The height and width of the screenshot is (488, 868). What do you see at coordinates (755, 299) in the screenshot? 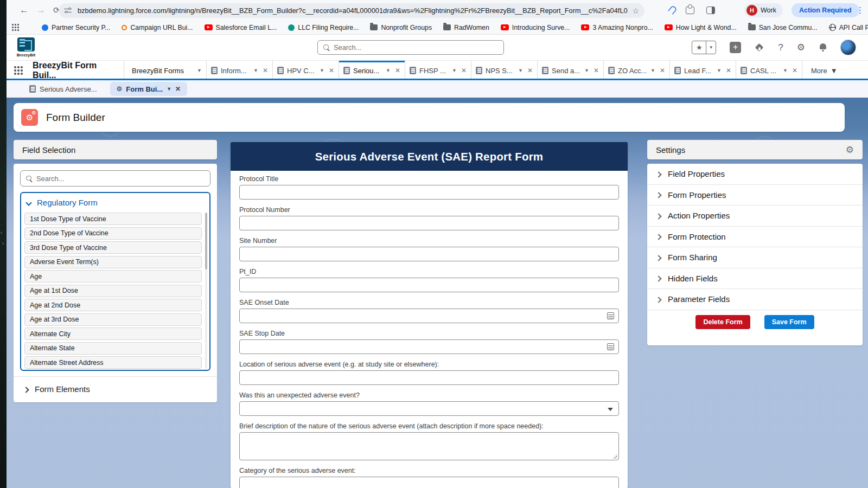
I see `settings-section-parameter-fields: Parameter Fields` at bounding box center [755, 299].